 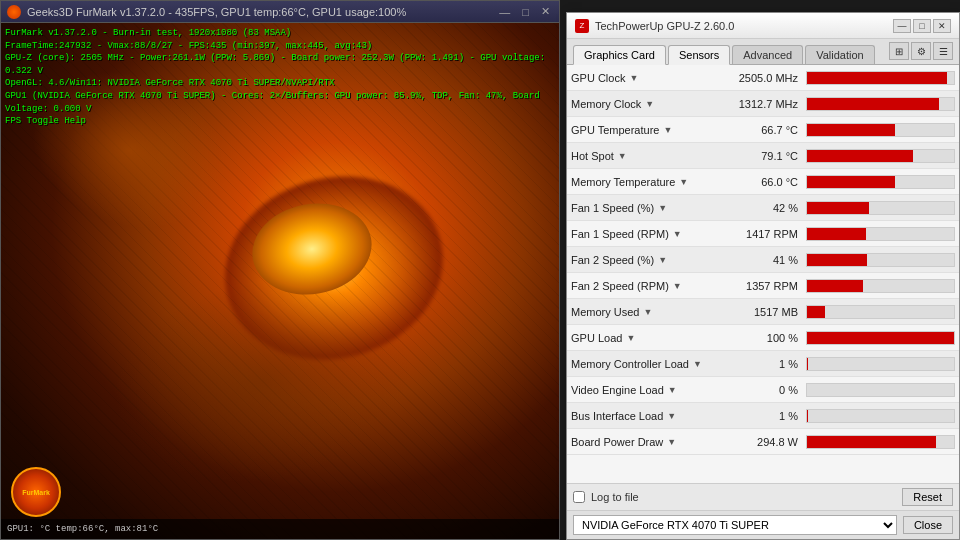 What do you see at coordinates (662, 208) in the screenshot?
I see `dropdown-icon-5: ▼` at bounding box center [662, 208].